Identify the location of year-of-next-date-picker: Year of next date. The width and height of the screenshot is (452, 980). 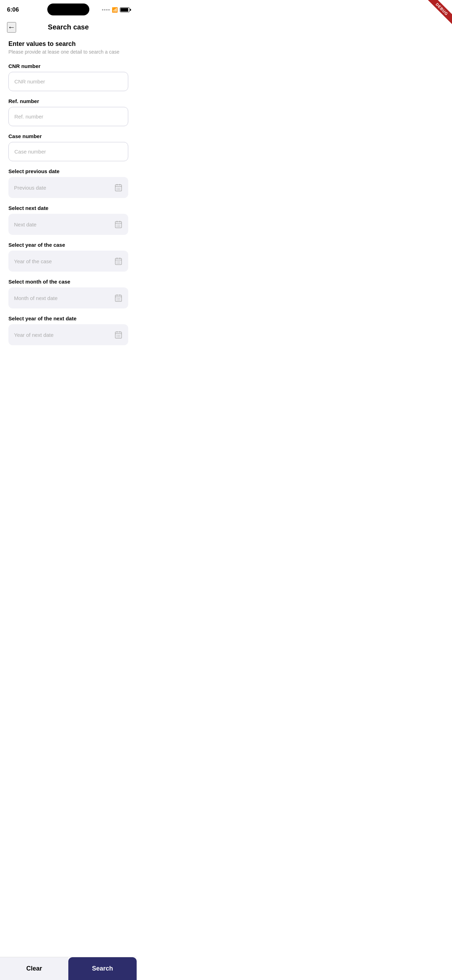
(68, 335).